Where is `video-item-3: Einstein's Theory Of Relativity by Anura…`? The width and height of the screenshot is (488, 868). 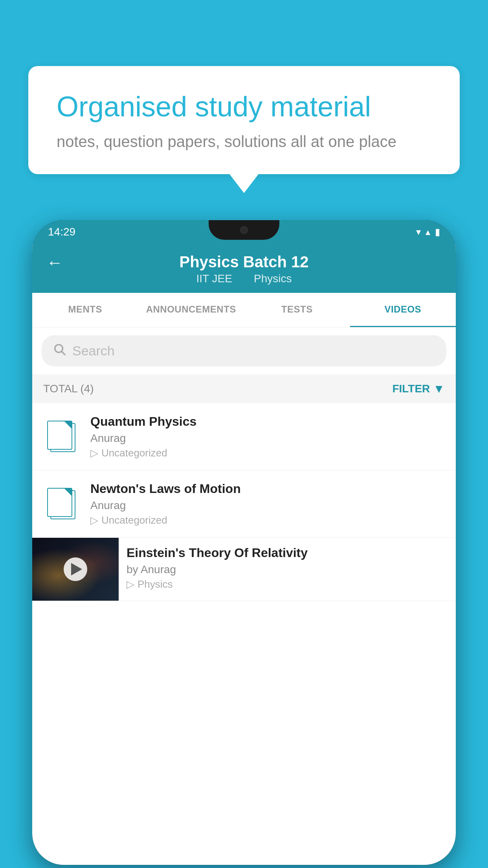
video-item-3: Einstein's Theory Of Relativity by Anura… is located at coordinates (244, 569).